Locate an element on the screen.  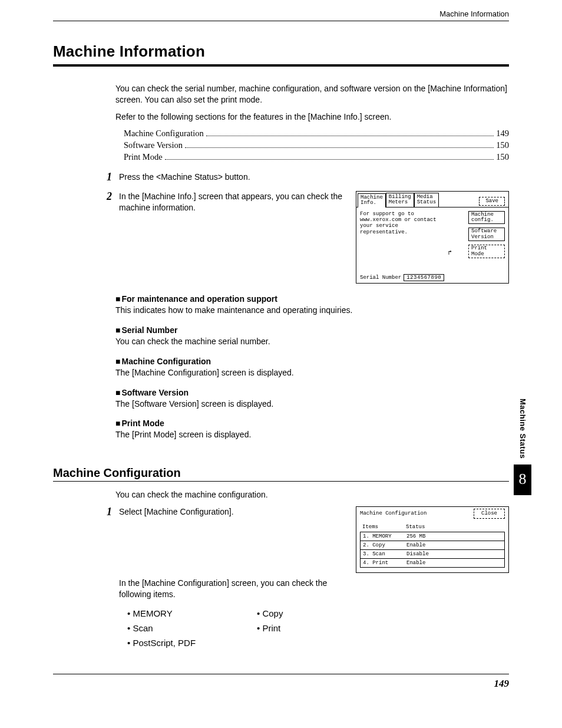
procedure-steps: 1 Select [Machine Configuration]. Machin… is located at coordinates (306, 553).